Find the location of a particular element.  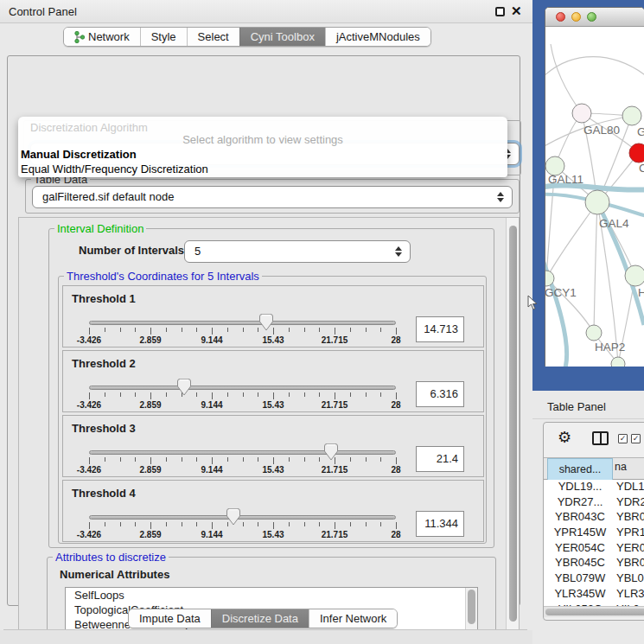

table-row: YLR345WYLR3 is located at coordinates (594, 595).